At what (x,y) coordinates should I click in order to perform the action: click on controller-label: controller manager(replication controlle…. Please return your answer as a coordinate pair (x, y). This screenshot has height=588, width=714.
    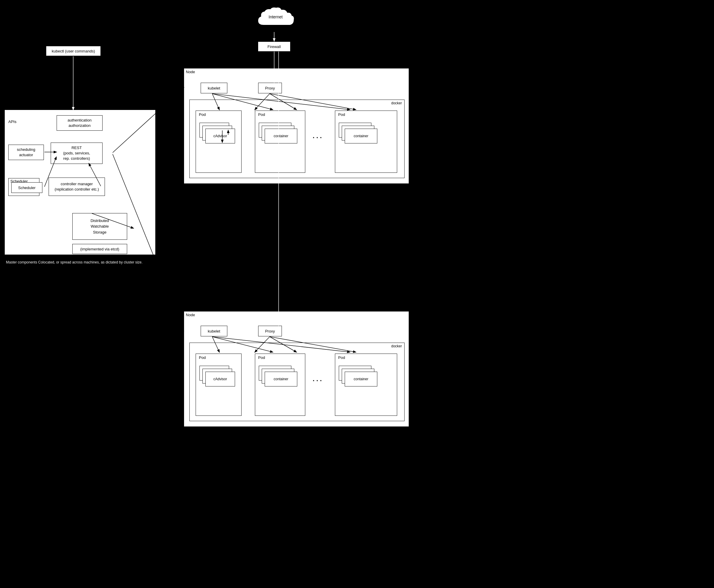
    Looking at the image, I should click on (77, 187).